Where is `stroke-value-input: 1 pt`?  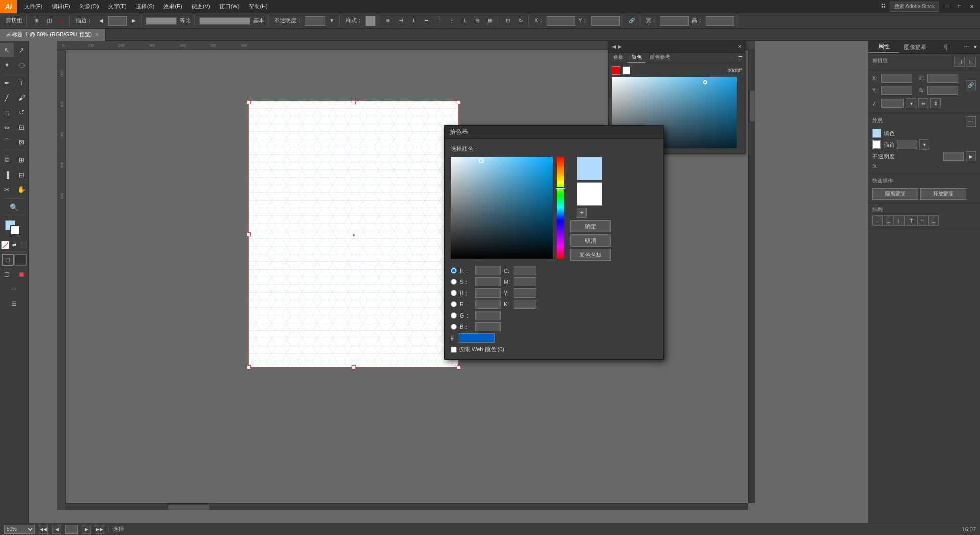
stroke-value-input: 1 pt is located at coordinates (117, 21).